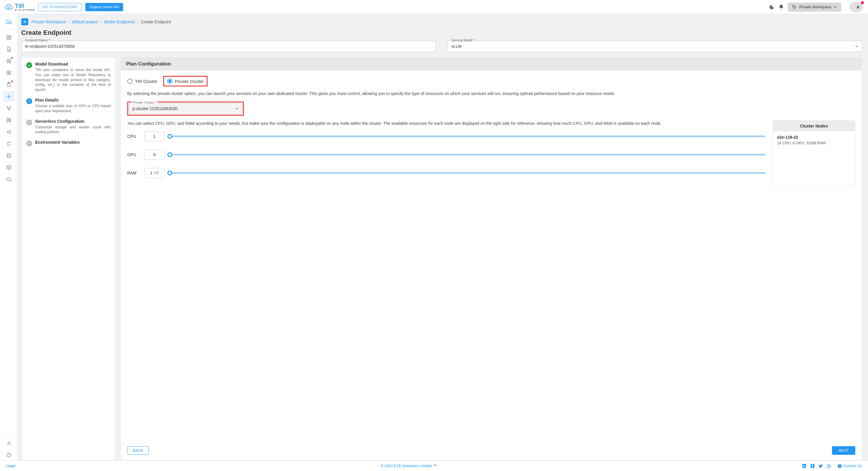 This screenshot has width=868, height=471. I want to click on private-cluster-radio: Private Cluster, so click(185, 81).